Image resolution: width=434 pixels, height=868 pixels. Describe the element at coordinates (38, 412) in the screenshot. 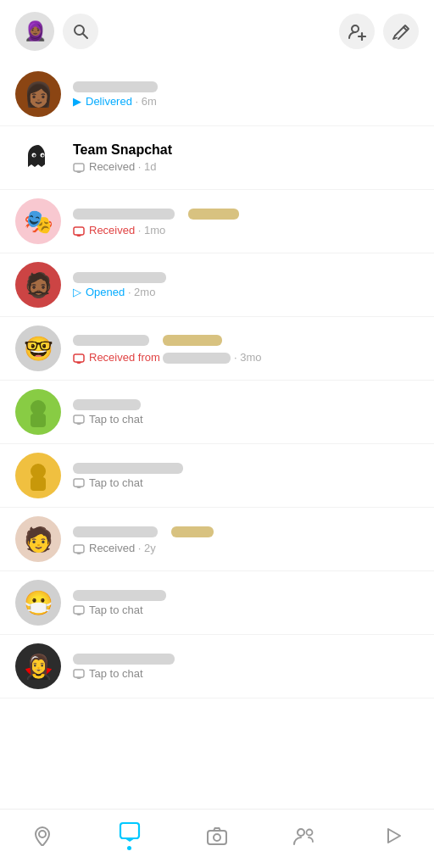

I see `chat-avatar` at that location.